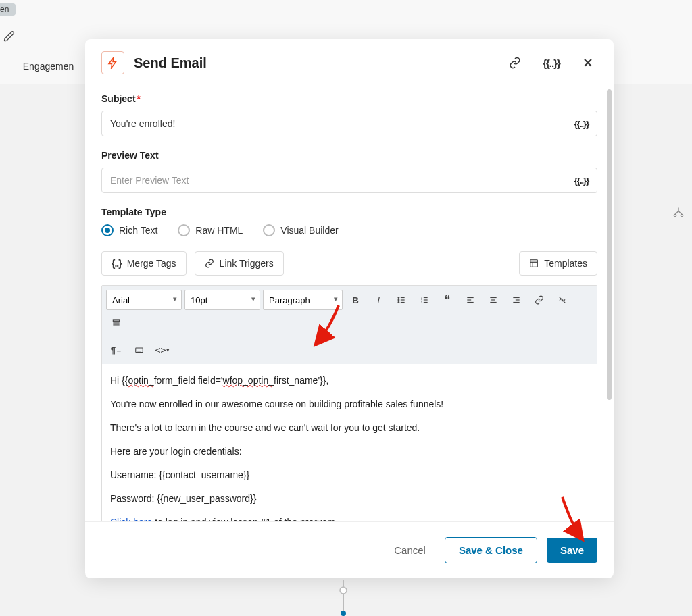 The image size is (692, 616). What do you see at coordinates (572, 550) in the screenshot?
I see `save-button: Save` at bounding box center [572, 550].